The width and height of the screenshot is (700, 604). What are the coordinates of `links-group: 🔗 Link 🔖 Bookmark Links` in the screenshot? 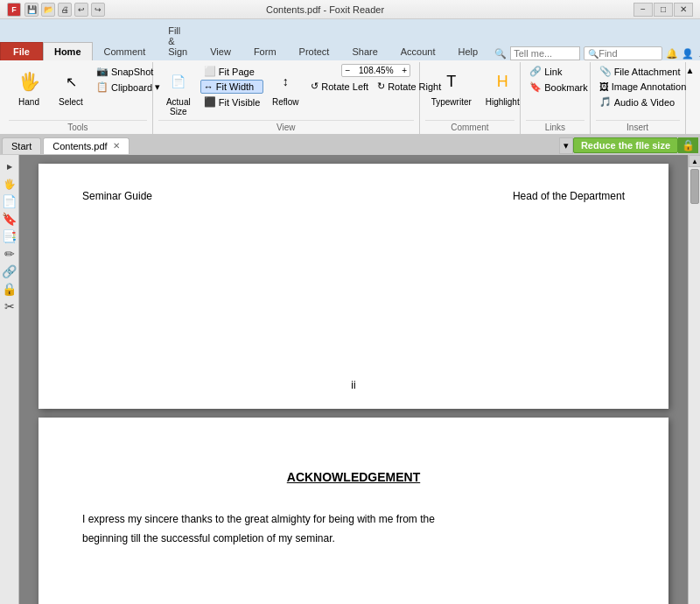 It's located at (555, 98).